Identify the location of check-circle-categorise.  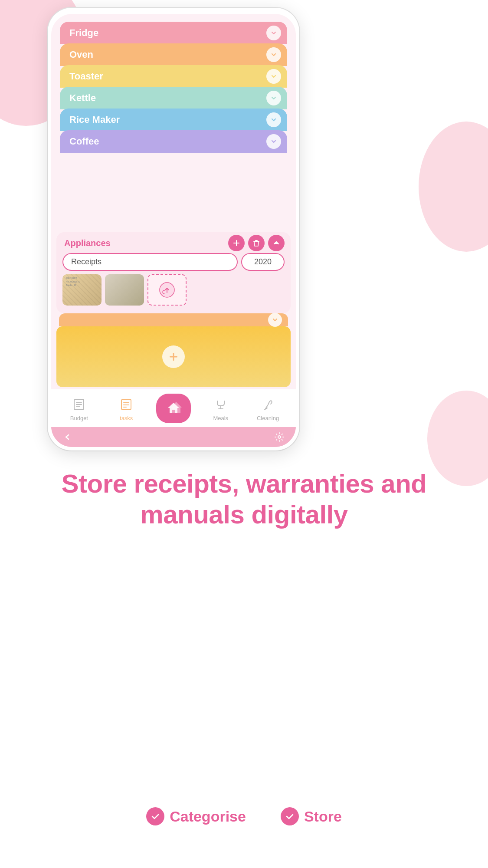
(155, 816).